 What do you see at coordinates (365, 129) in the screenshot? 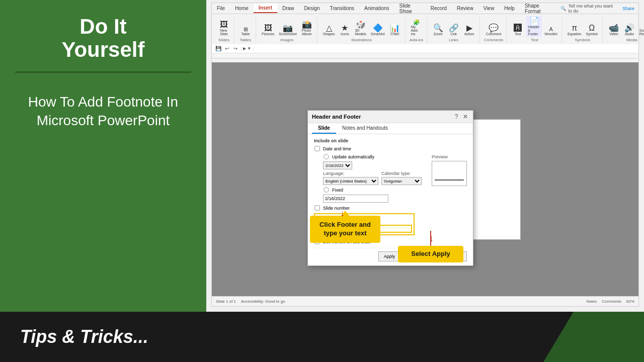
I see `dialog-tab-notes: Notes and Handouts` at bounding box center [365, 129].